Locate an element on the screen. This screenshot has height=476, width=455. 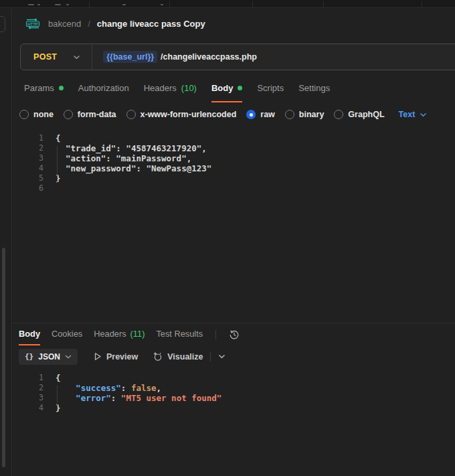
tabs-divider is located at coordinates (215, 335).